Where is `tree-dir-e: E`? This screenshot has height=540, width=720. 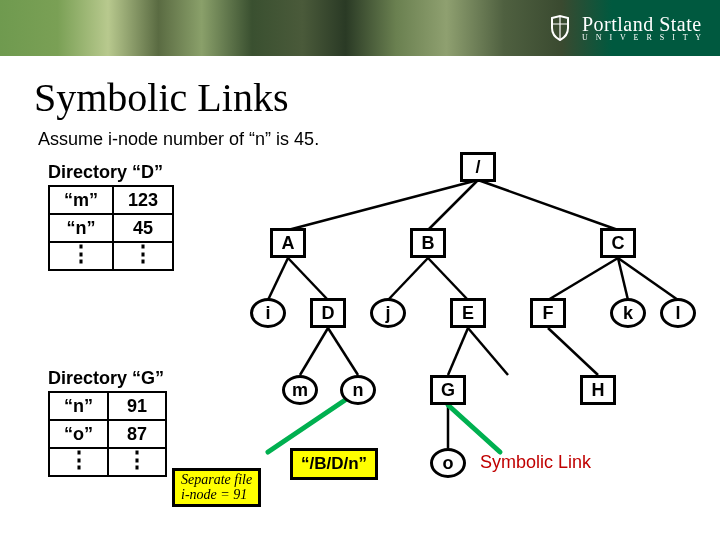
tree-dir-e: E is located at coordinates (468, 313).